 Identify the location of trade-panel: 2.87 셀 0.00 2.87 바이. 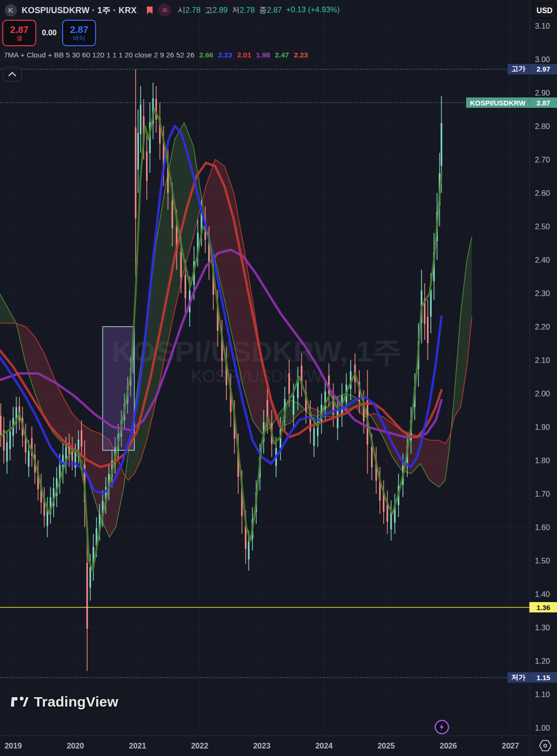
(49, 33).